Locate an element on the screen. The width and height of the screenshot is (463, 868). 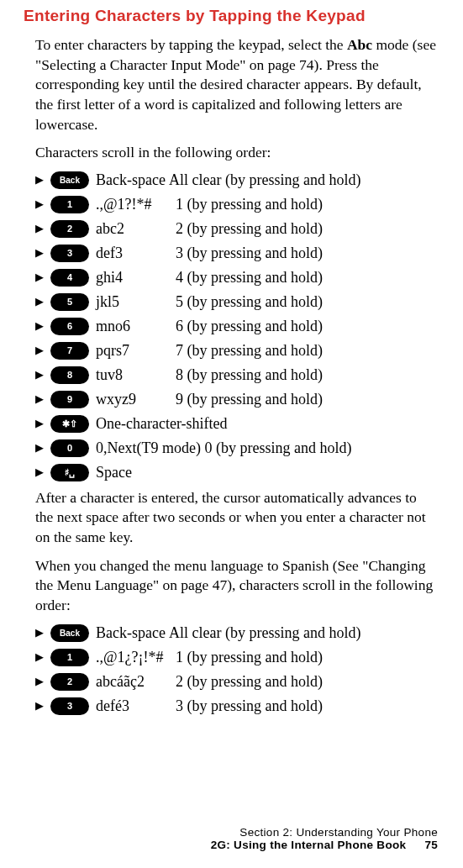
page-footer: Section 2: Understanding Your Phone 2G: … is located at coordinates (324, 839).